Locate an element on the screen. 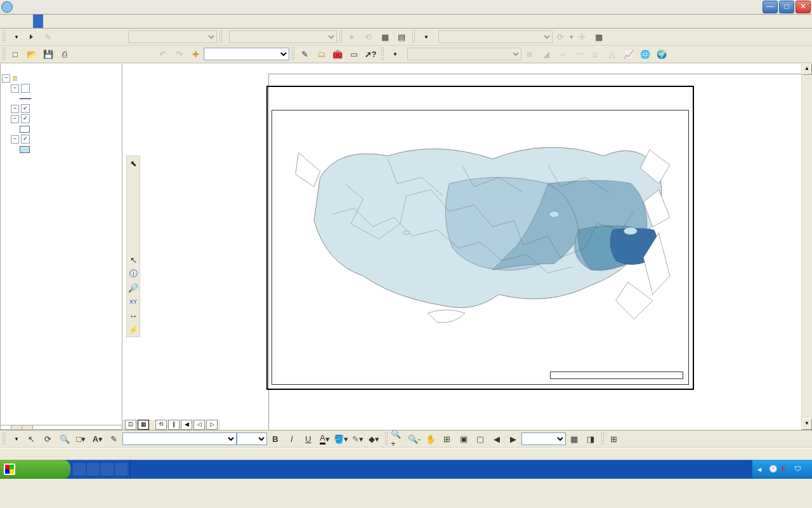 This screenshot has width=812, height=508. command-line-icon: ▭ is located at coordinates (354, 54).